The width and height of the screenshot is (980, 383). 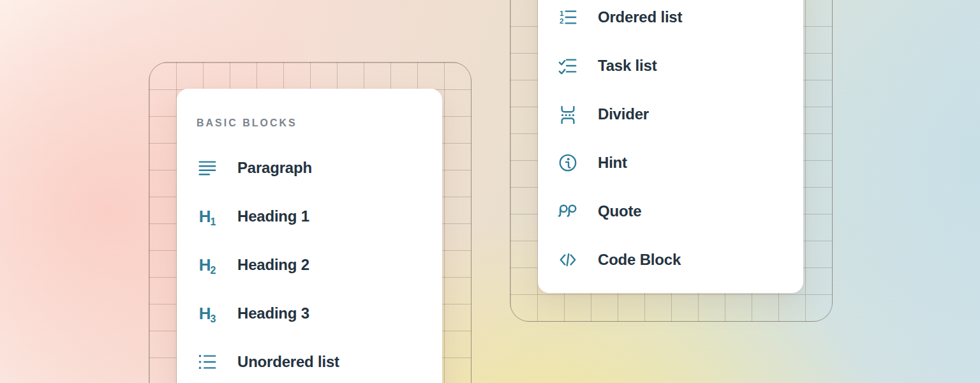 What do you see at coordinates (274, 168) in the screenshot?
I see `menu-item-label: Paragraph` at bounding box center [274, 168].